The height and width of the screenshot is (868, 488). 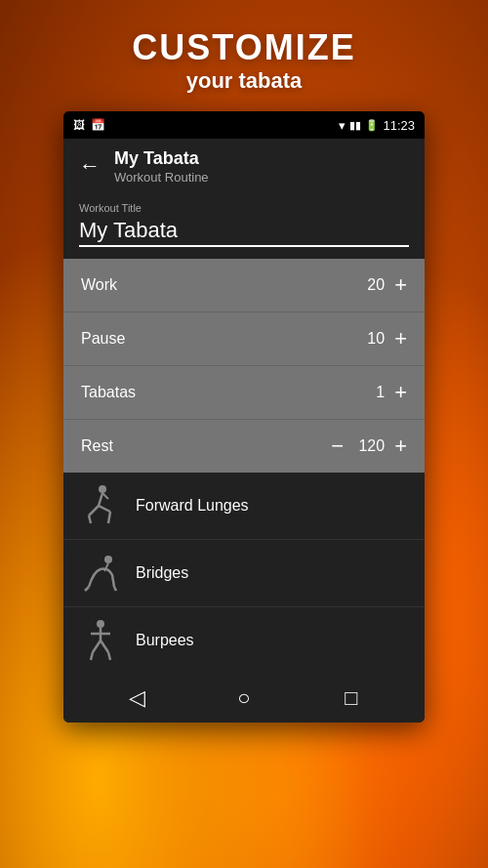 I want to click on nav-back-button: ◁, so click(x=137, y=698).